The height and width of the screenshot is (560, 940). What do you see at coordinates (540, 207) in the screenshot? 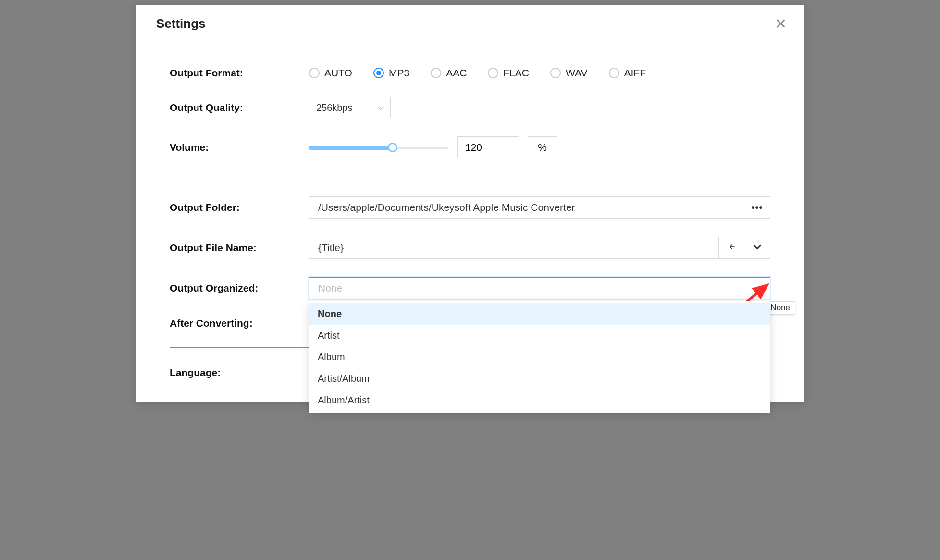
I see `output-folder-group: /Users/apple/Documents/Ukeysoft Apple Mu…` at bounding box center [540, 207].